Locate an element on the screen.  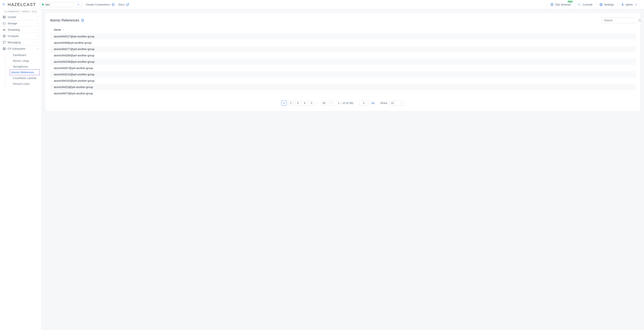
sidebar-sub-dashboard: Dashboard is located at coordinates (26, 55).